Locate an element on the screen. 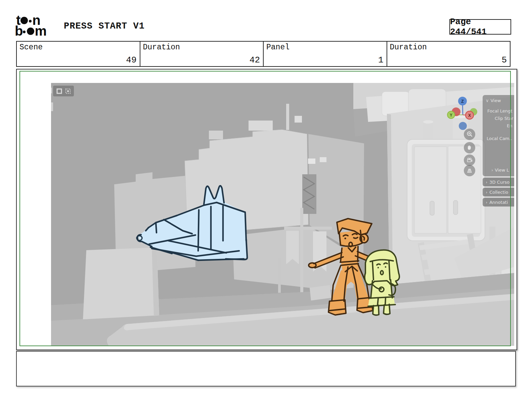 This screenshot has height=411, width=532. panel-duration-cell: Duration 5 is located at coordinates (449, 54).